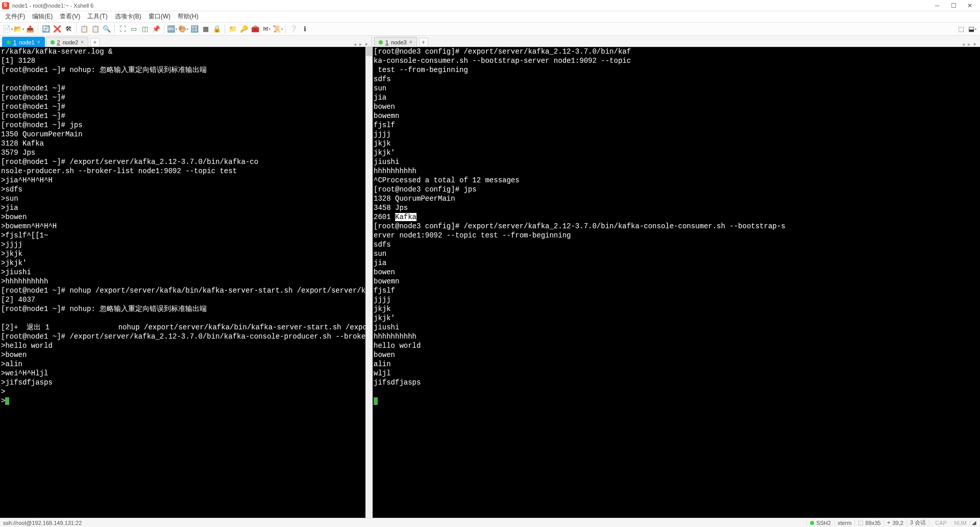  I want to click on menu-window: 窗口(W), so click(159, 16).